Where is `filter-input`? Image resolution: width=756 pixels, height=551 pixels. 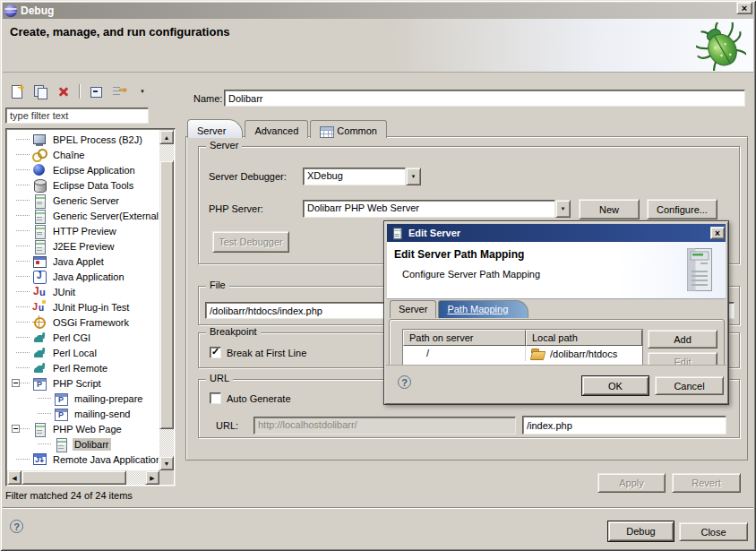 filter-input is located at coordinates (77, 116).